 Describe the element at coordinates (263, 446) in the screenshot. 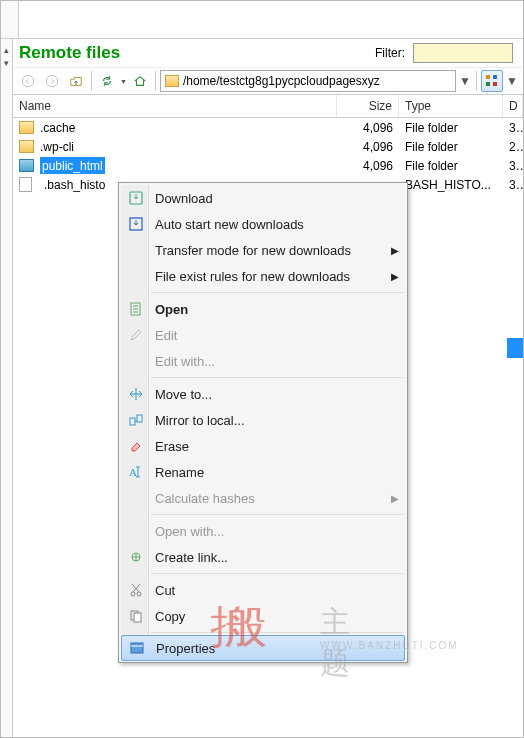

I see `menu-erase: Erase` at that location.